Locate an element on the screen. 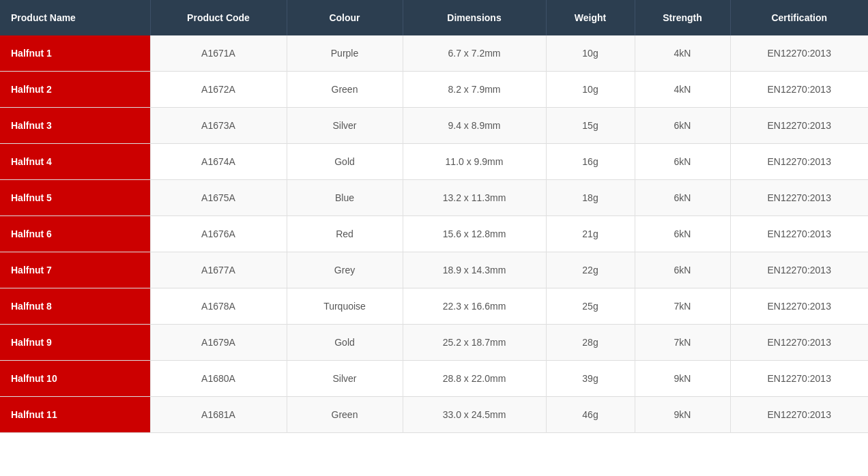 The image size is (868, 476). cell-name: Halfnut 4 is located at coordinates (75, 162).